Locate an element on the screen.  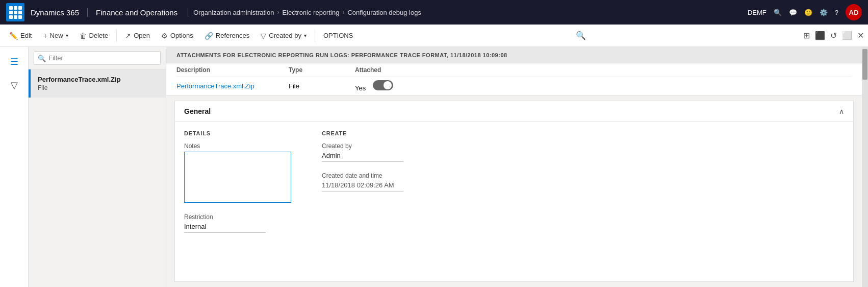
table-header-row: Description Type Attached is located at coordinates (514, 70).